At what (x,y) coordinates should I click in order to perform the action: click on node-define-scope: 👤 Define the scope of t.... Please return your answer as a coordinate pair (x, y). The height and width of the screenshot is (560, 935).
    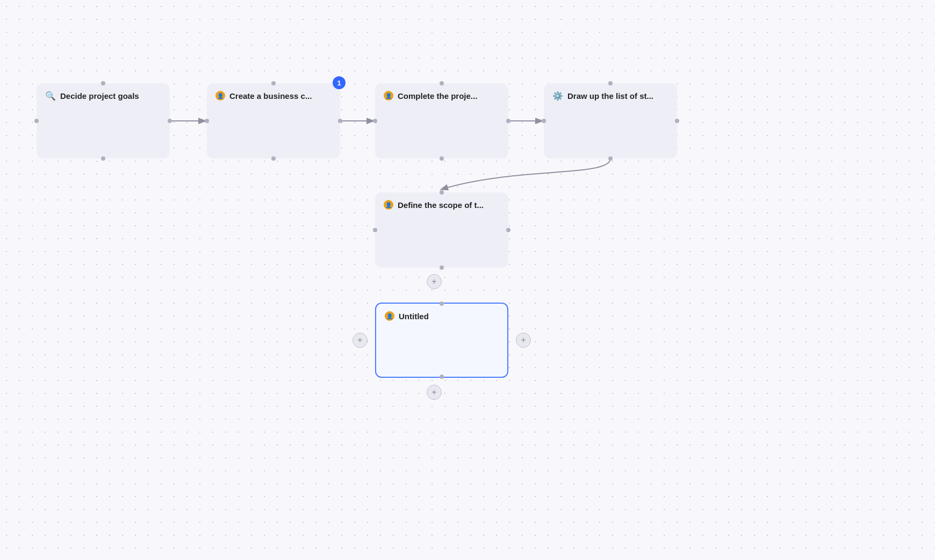
    Looking at the image, I should click on (442, 230).